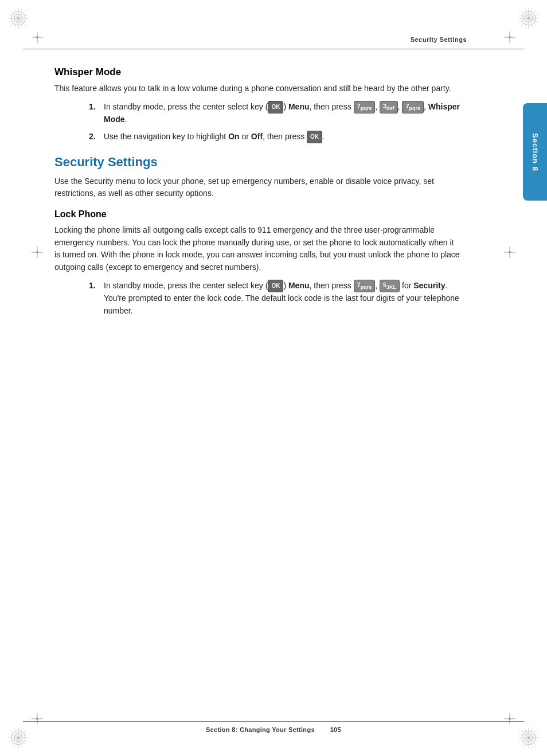 The width and height of the screenshot is (547, 756). What do you see at coordinates (258, 214) in the screenshot?
I see `lock-phone-title: Lock Phone` at bounding box center [258, 214].